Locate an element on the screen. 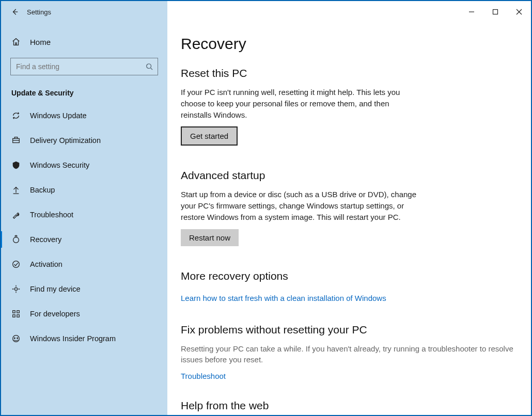  section-advanced-startup: Advanced startup Start up from a device … is located at coordinates (351, 207).